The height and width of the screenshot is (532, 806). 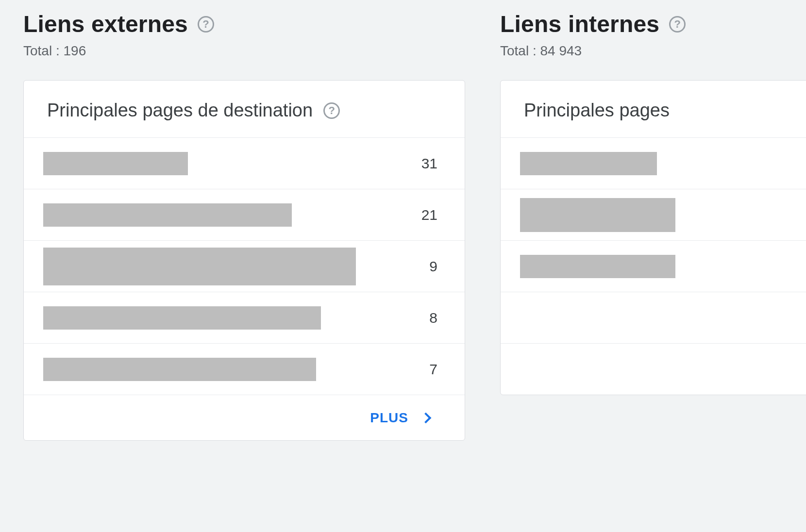 What do you see at coordinates (244, 369) in the screenshot?
I see `table-row: 7` at bounding box center [244, 369].